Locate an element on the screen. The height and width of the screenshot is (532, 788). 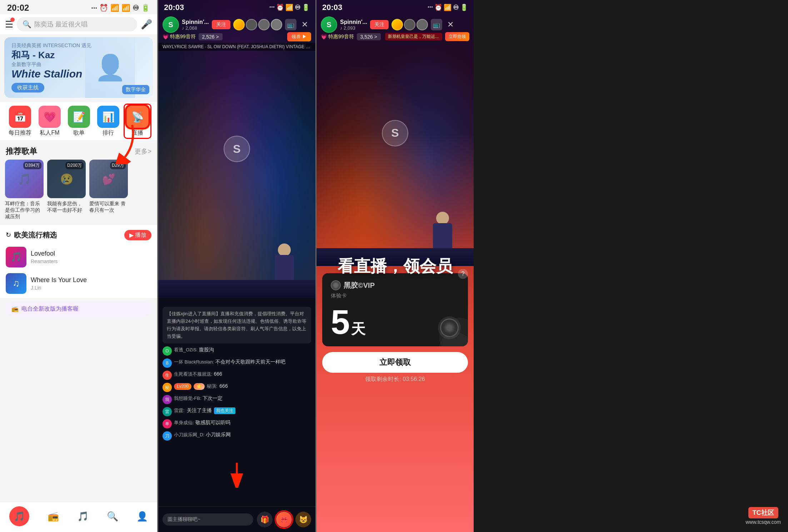
vip-gift-avatars is located at coordinates (410, 25).